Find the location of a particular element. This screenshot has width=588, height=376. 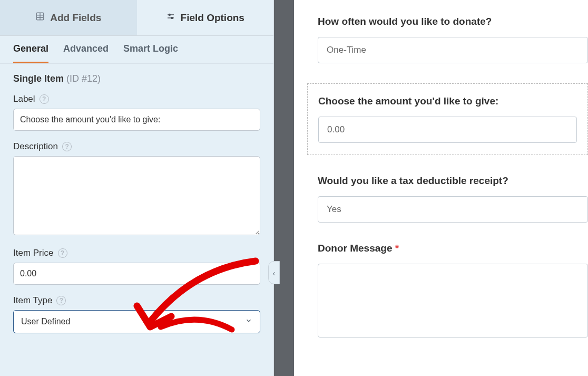

item-type-group: Item Type ? User Defined is located at coordinates (137, 314).